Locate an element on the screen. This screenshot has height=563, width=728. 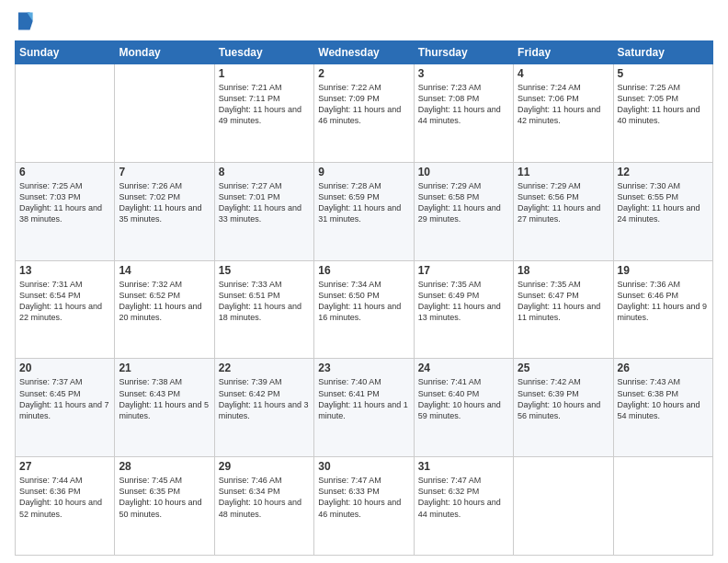
day-info: Sunrise: 7:29 AM Sunset: 6:58 PM Dayligh… is located at coordinates (463, 202).